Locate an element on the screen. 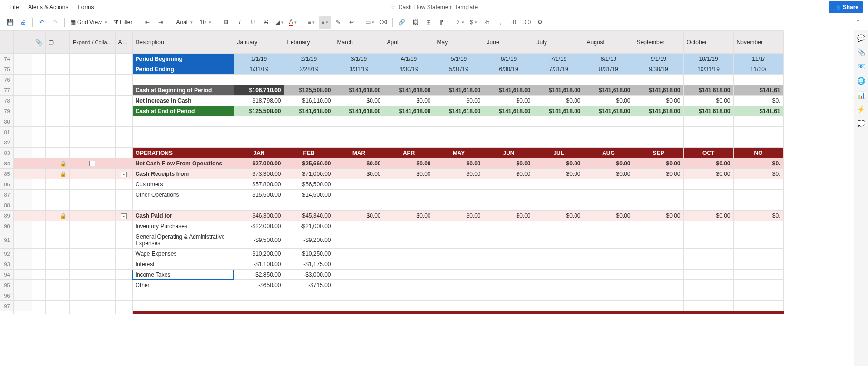 Image resolution: width=868 pixels, height=366 pixels. data-cell: $14,500.00 is located at coordinates (309, 195).